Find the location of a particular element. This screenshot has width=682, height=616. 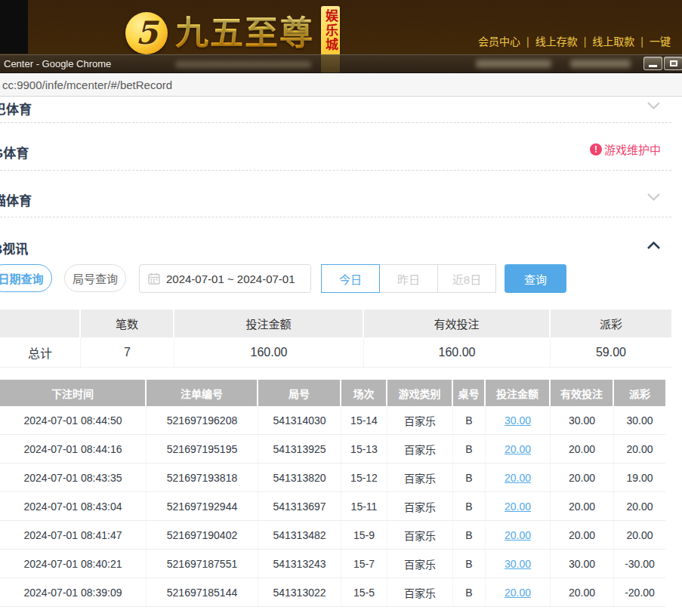

cell-payout: -20.00 is located at coordinates (640, 592).